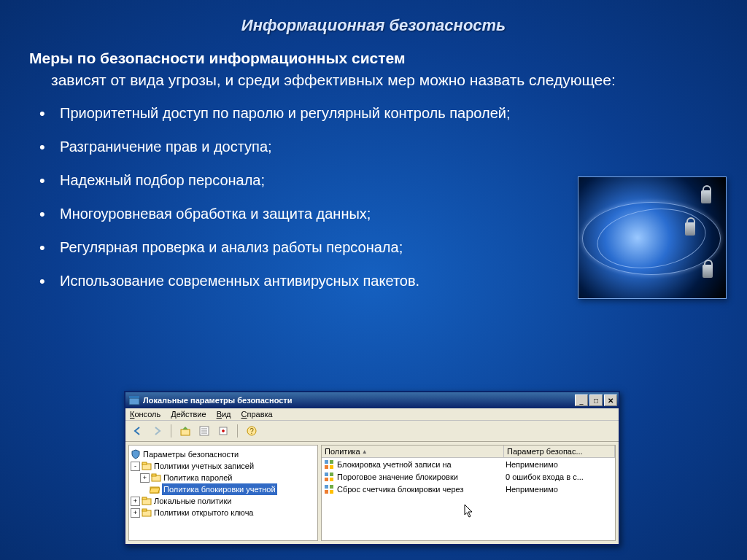  Describe the element at coordinates (198, 478) in the screenshot. I see `tree-label: Политика паролей` at that location.